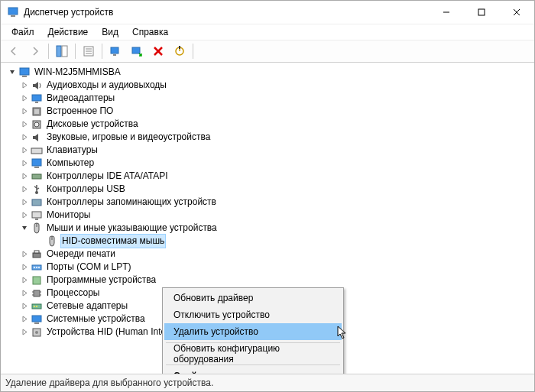  What do you see at coordinates (37, 164) in the screenshot?
I see `computer-icon` at bounding box center [37, 164].